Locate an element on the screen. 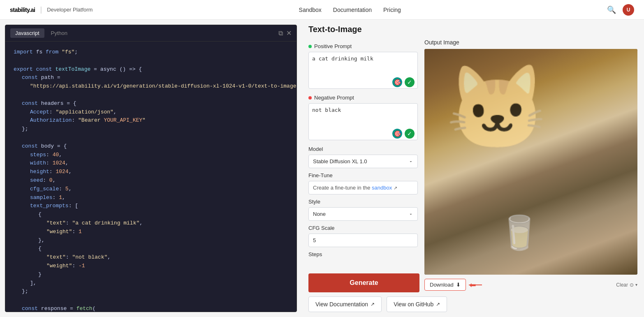 The width and height of the screenshot is (644, 317). nav-sandbox: Sandbox is located at coordinates (310, 10).